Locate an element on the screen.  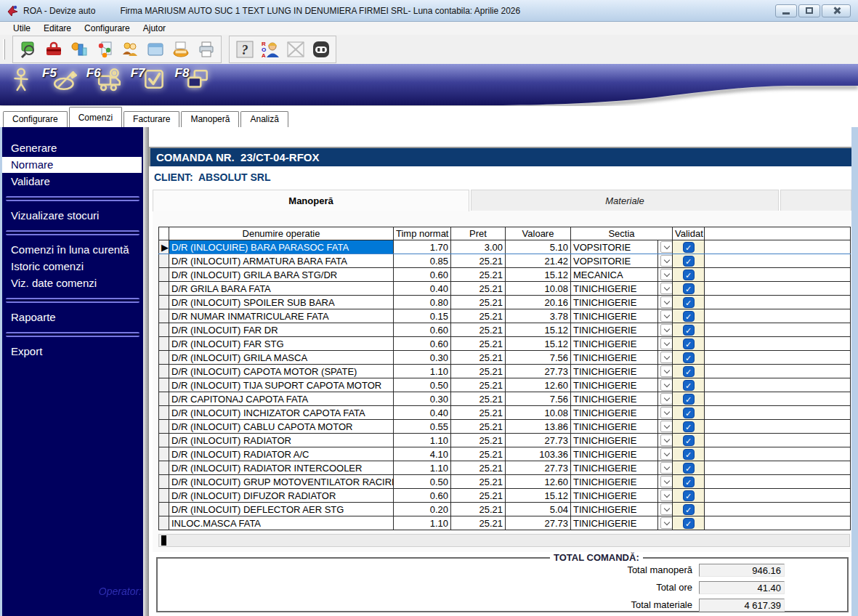
print-queue-icon is located at coordinates (180, 49).